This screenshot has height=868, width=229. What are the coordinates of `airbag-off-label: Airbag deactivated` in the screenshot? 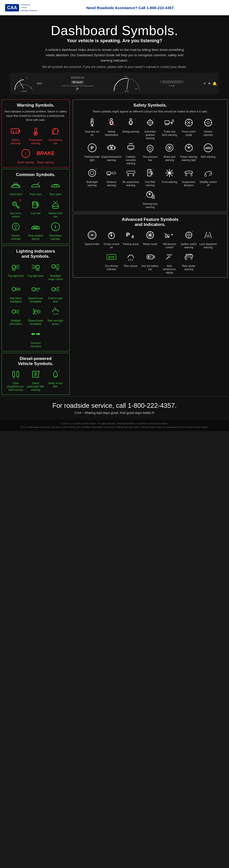 It's located at (111, 133).